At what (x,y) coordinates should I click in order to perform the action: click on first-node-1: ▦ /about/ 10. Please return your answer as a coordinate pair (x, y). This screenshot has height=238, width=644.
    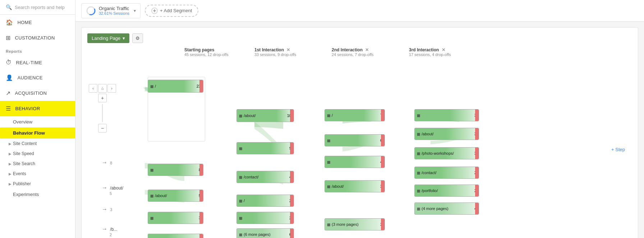
    Looking at the image, I should click on (265, 116).